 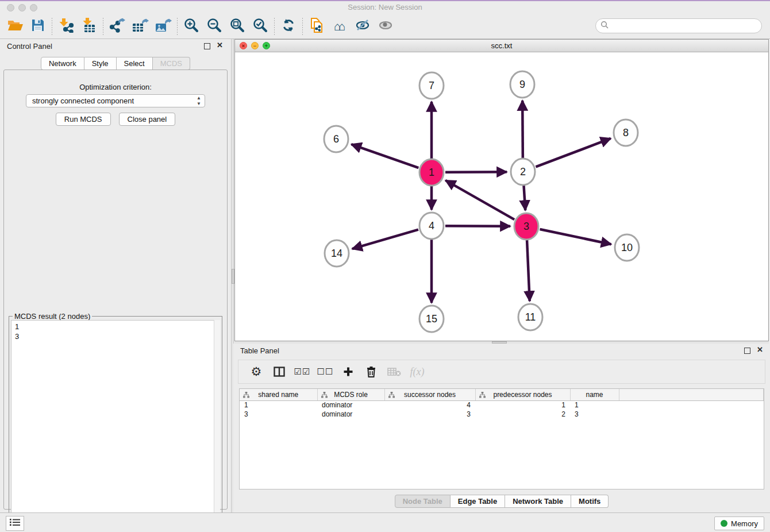 I want to click on float-panel-icon, so click(x=207, y=46).